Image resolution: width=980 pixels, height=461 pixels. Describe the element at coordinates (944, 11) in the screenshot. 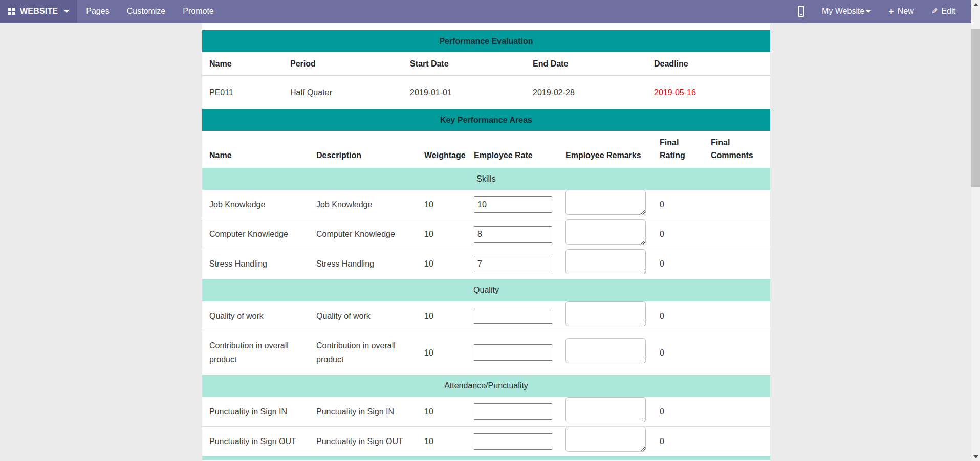

I see `edit-button: ✎ Edit` at that location.